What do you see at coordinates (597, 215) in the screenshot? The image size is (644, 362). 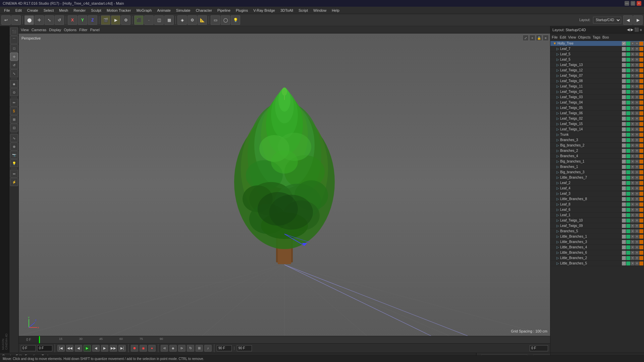 I see `obj-row-gen-29: ▷ Leaf_1 ✓ ✕ ✕` at bounding box center [597, 215].